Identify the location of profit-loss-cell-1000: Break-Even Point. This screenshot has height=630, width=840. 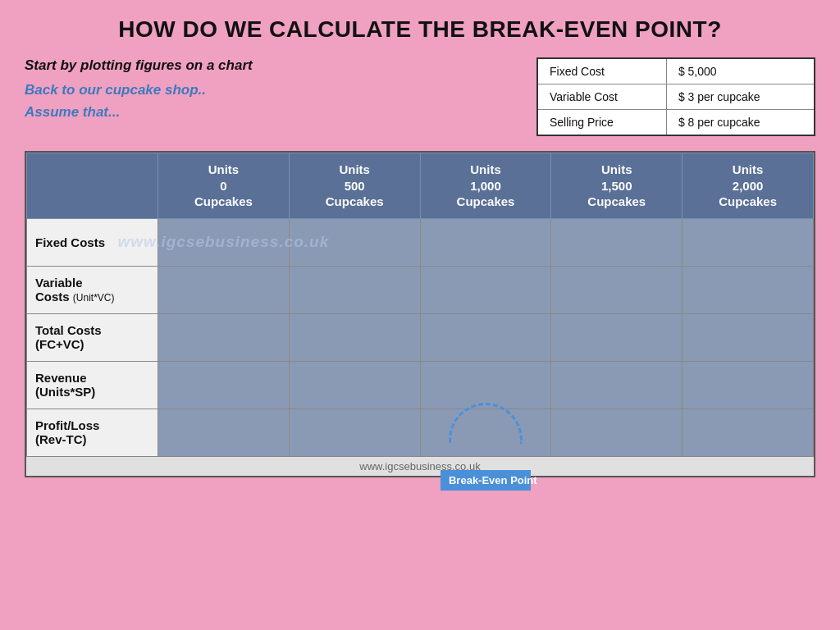
(486, 432).